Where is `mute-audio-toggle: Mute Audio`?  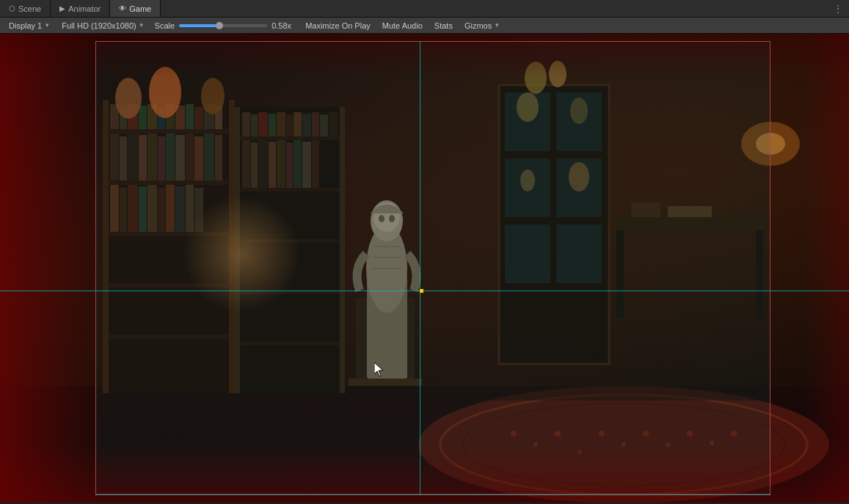
mute-audio-toggle: Mute Audio is located at coordinates (402, 26).